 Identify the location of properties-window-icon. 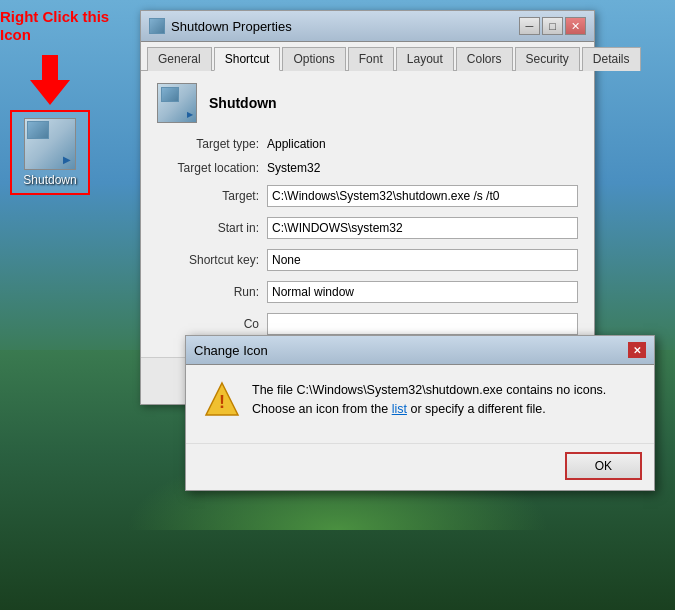
(157, 26).